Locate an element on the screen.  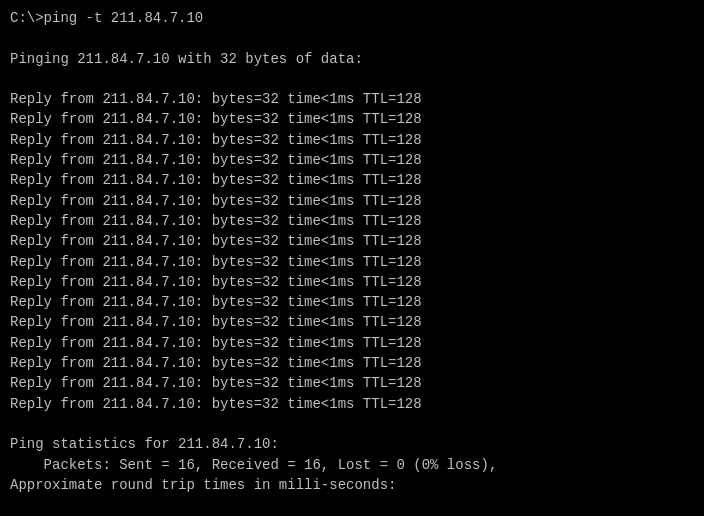
reply-line-4: Reply from 211.84.7.10: bytes=32 time<1m… is located at coordinates (352, 160).